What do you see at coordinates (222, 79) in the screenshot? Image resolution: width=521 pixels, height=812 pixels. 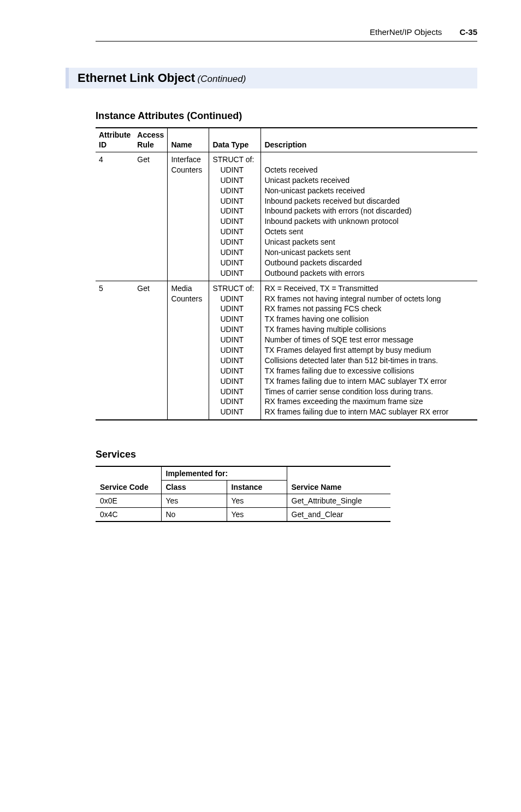 I see `section-continued: (Continued)` at bounding box center [222, 79].